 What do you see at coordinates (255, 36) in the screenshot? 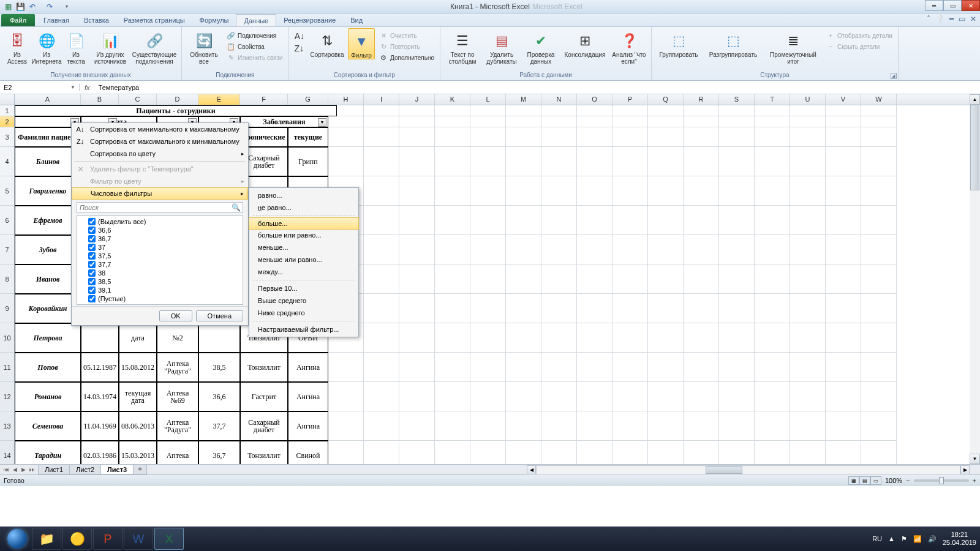
I see `connections-button: 🔗Подключения` at bounding box center [255, 36].